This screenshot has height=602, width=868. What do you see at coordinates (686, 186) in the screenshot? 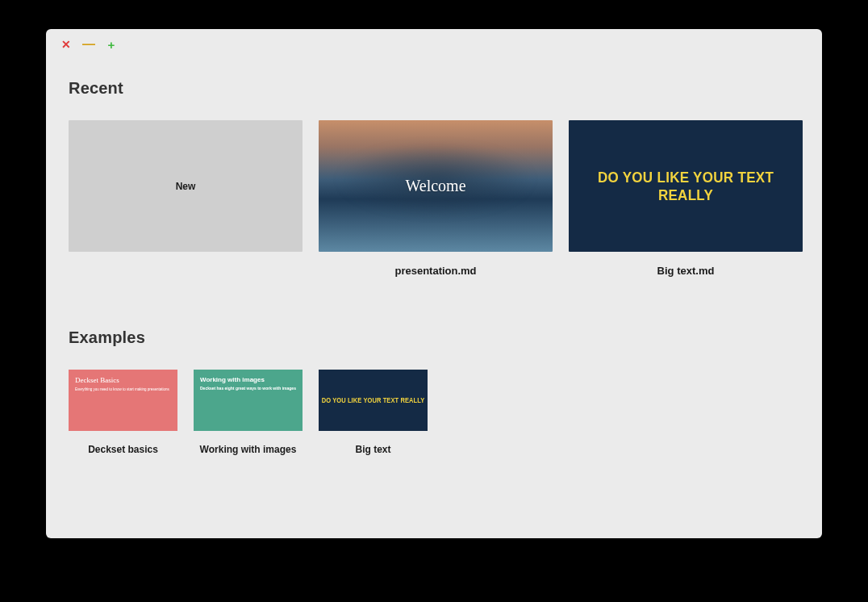
I see `bigtext-thumb-label: DO YOU LIKE YOUR TEXT REALLY` at bounding box center [686, 186].